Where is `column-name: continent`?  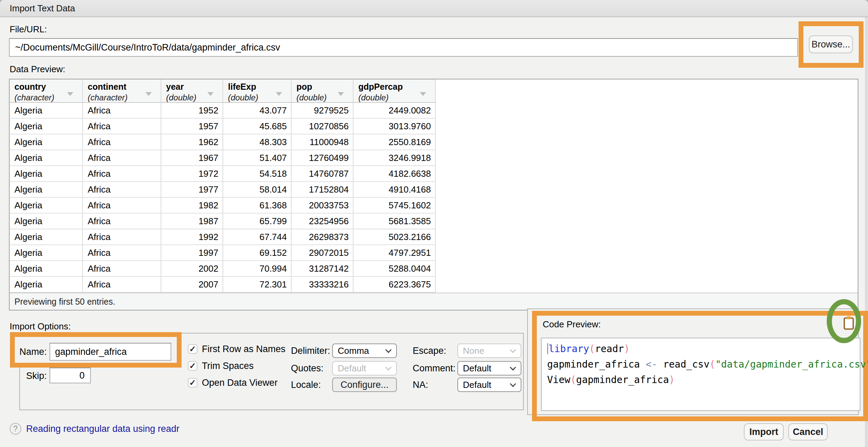
column-name: continent is located at coordinates (122, 86).